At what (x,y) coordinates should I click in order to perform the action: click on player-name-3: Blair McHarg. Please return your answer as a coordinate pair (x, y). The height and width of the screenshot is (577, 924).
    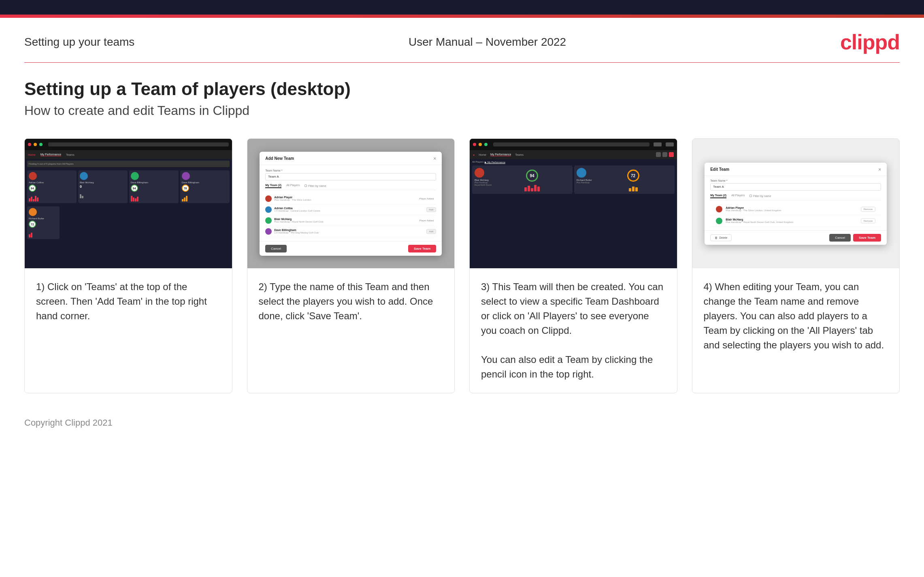
    Looking at the image, I should click on (344, 219).